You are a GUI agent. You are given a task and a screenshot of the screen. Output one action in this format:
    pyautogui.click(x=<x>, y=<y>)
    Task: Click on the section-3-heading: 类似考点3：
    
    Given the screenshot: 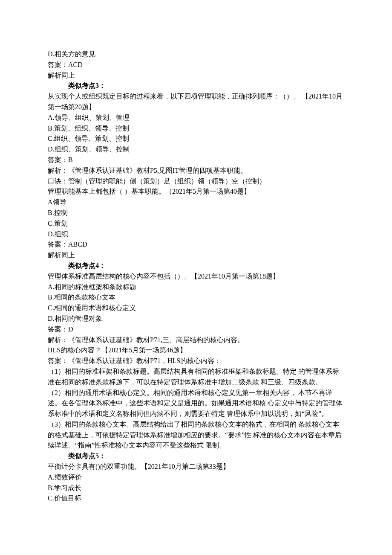 What is the action you would take?
    pyautogui.click(x=196, y=86)
    